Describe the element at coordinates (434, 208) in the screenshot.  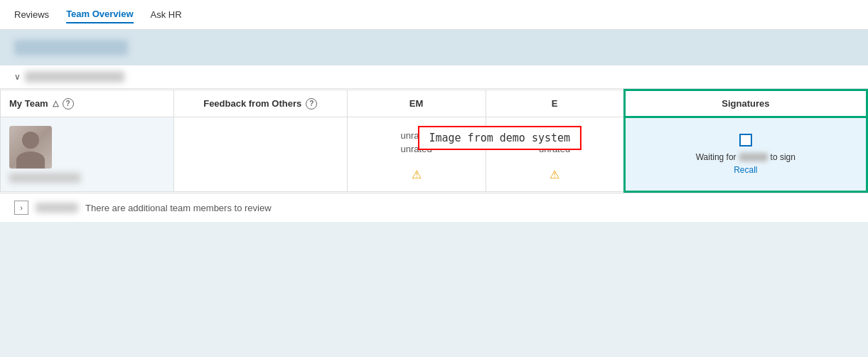
I see `footer-row: › There are additional team members to r…` at that location.